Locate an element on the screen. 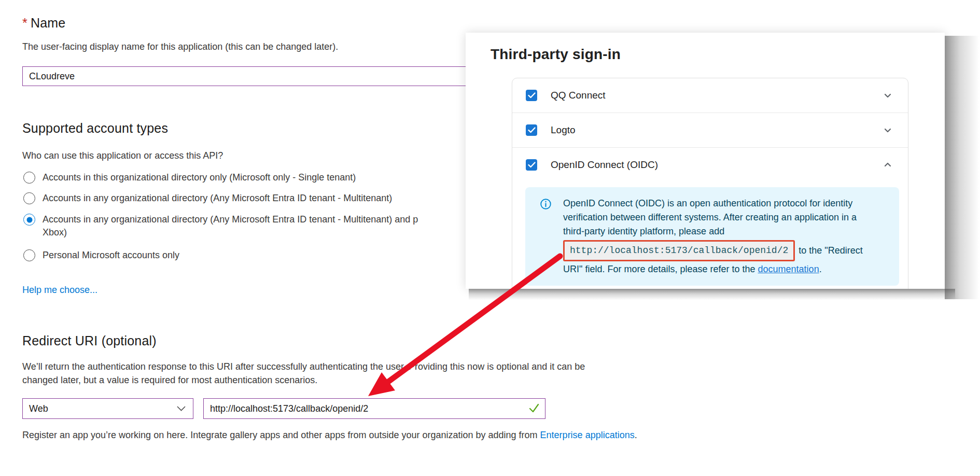  callback-url-code: http://localhost:5173/callback/openid/2 is located at coordinates (679, 251).